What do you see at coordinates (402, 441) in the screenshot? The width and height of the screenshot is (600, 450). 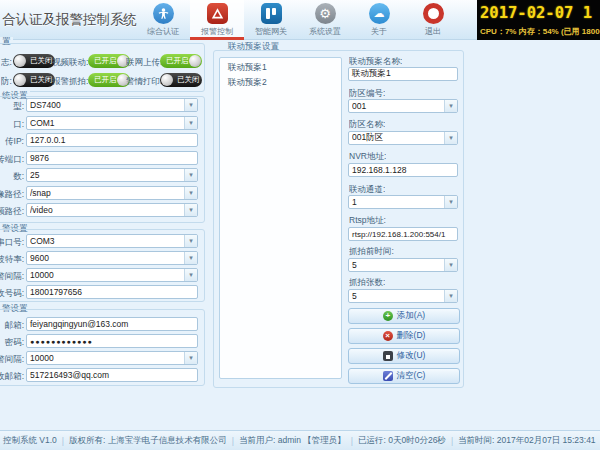 I see `status-uptime: 已运行: 0天0时0分26秒` at bounding box center [402, 441].